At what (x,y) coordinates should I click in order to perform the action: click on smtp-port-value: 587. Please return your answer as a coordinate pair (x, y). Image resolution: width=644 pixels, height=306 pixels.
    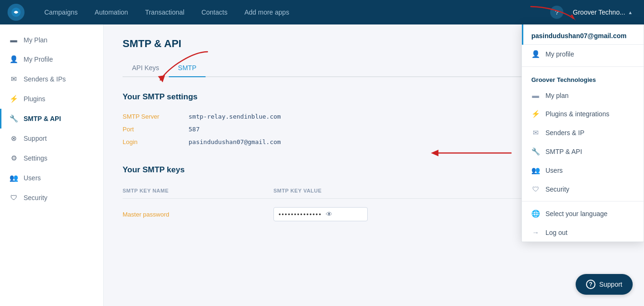
    Looking at the image, I should click on (194, 129).